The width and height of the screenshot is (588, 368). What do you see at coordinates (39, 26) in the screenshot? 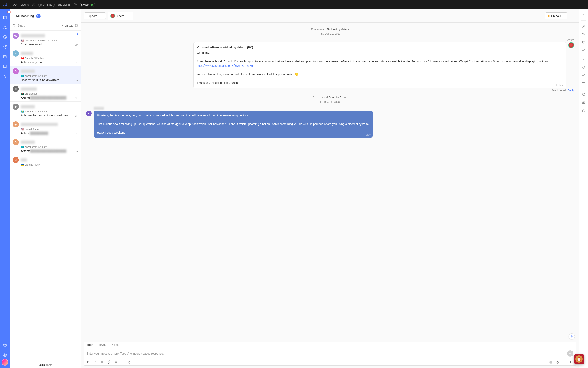
I see `search-input` at bounding box center [39, 26].